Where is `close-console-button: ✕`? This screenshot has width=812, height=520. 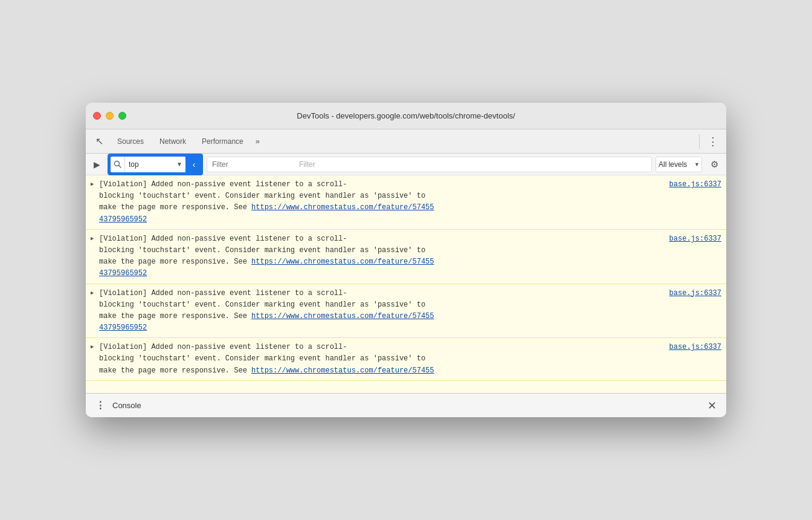
close-console-button: ✕ is located at coordinates (712, 406).